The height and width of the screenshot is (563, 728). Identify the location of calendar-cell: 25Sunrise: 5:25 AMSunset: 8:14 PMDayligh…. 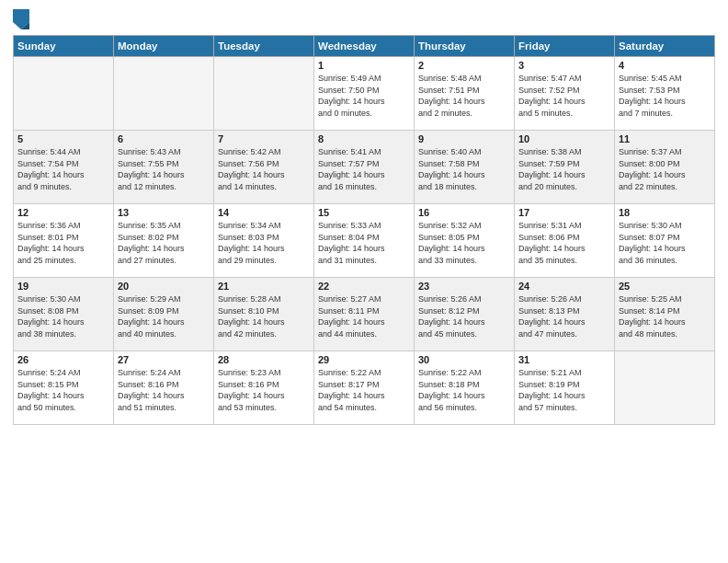
(665, 315).